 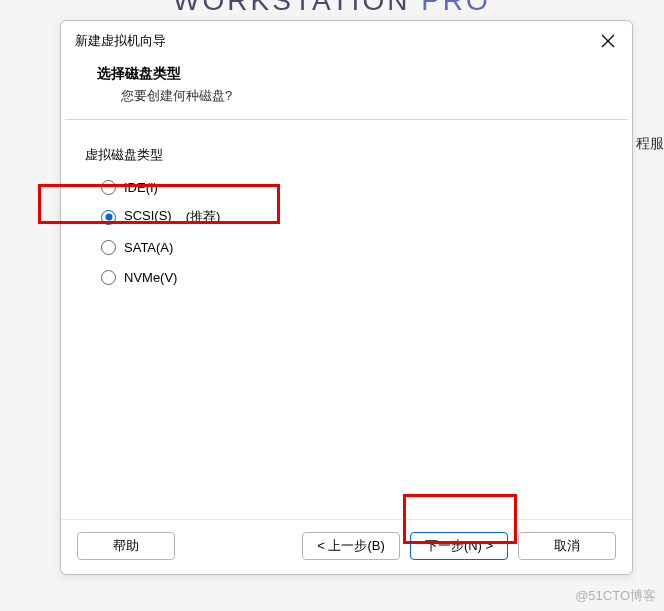 I want to click on radio-label: NVMe(V), so click(x=150, y=278).